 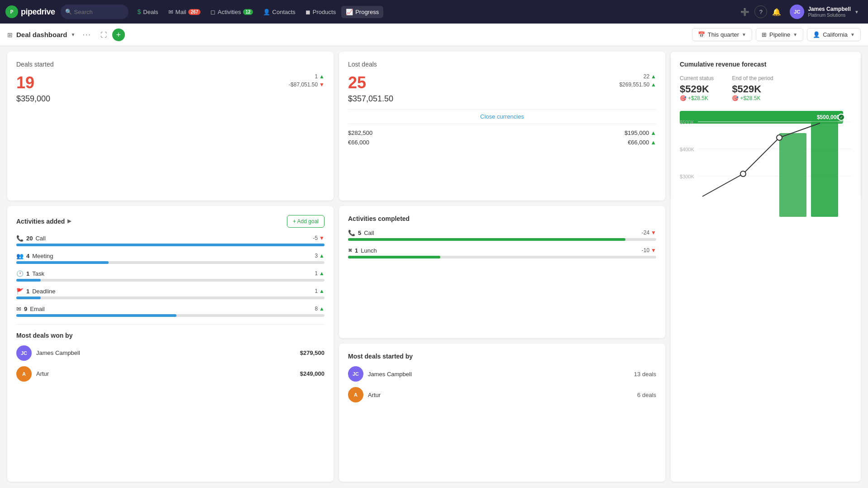 I want to click on deadline-arrow: ▲, so click(x=322, y=291).